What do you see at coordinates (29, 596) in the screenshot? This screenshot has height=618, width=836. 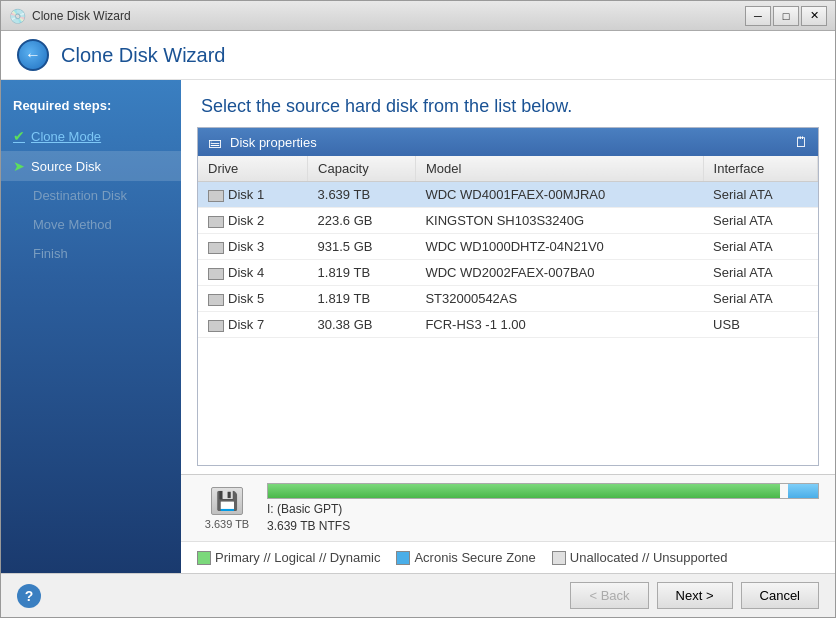 I see `footer-left: ?` at bounding box center [29, 596].